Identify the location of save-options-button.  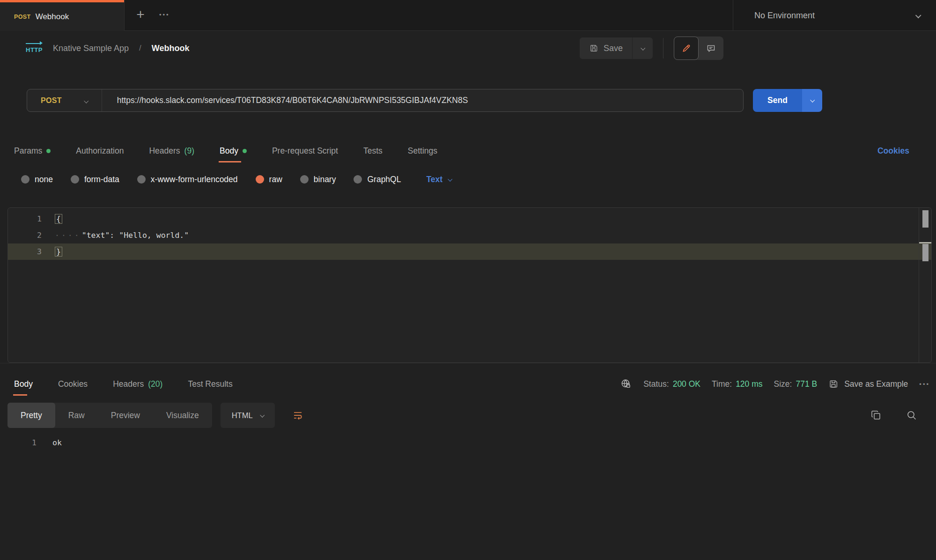
(642, 48).